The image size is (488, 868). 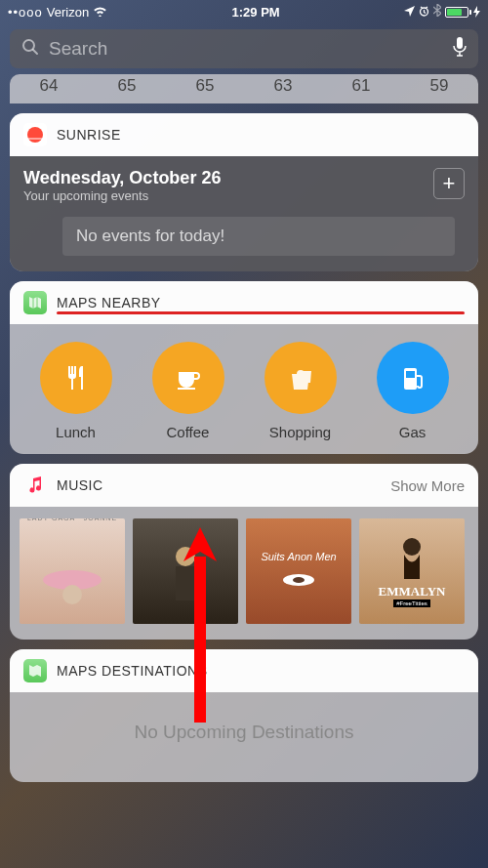 What do you see at coordinates (76, 378) in the screenshot?
I see `lunch-icon` at bounding box center [76, 378].